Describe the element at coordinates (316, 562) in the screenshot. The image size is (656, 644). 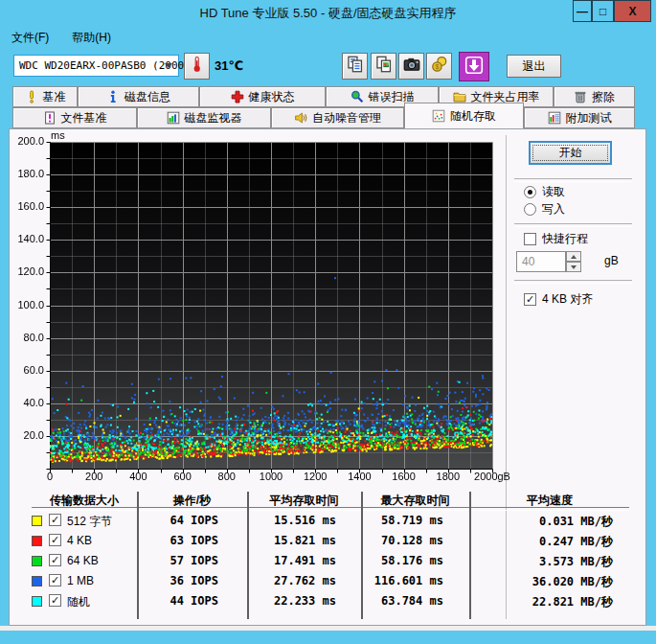
I see `table-row-64 KB: ✓64 KB57 IOPS17.491 ms58.176 ms3.573 MB/…` at that location.